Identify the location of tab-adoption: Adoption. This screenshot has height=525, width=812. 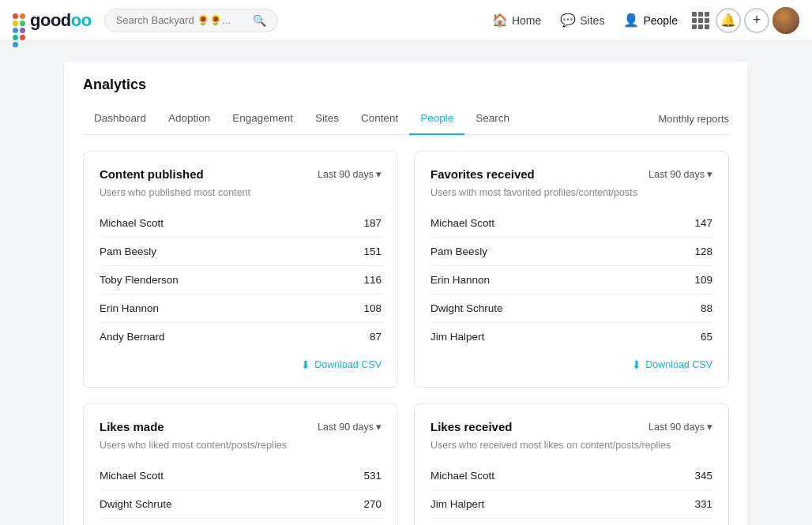
(190, 120).